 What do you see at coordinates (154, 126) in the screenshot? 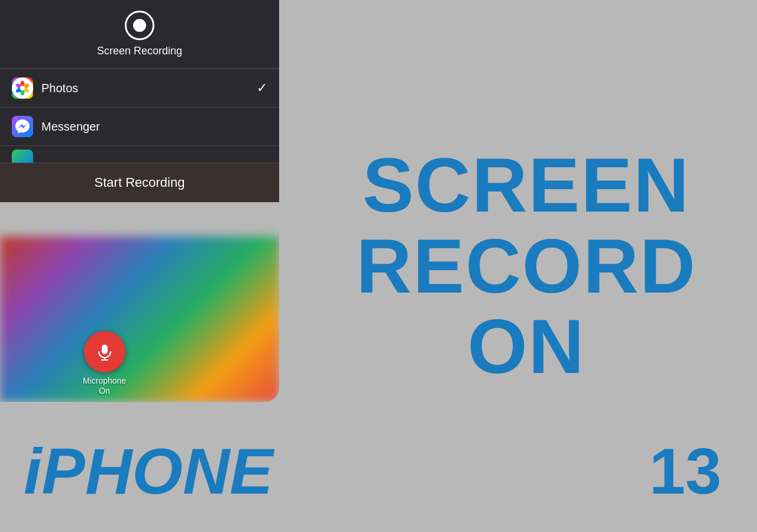
I see `messenger-label: Messenger` at bounding box center [154, 126].